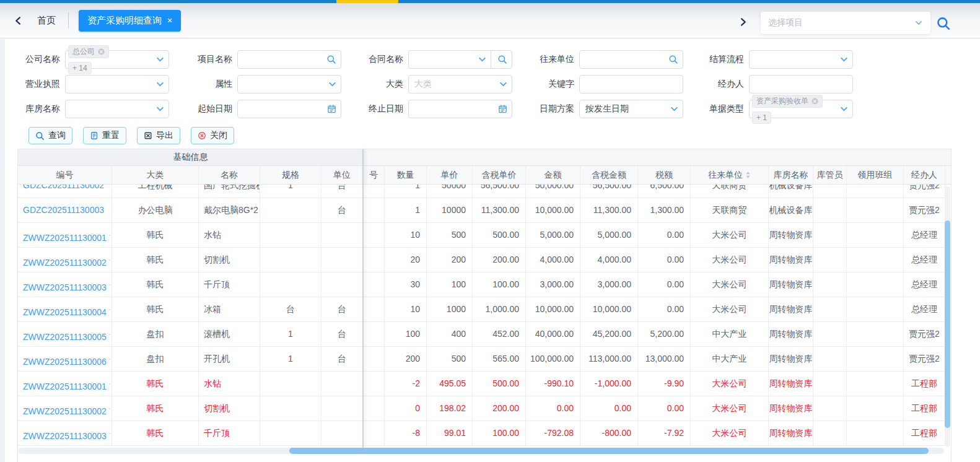 This screenshot has width=980, height=462. I want to click on end-date-label: 终止日期, so click(385, 109).